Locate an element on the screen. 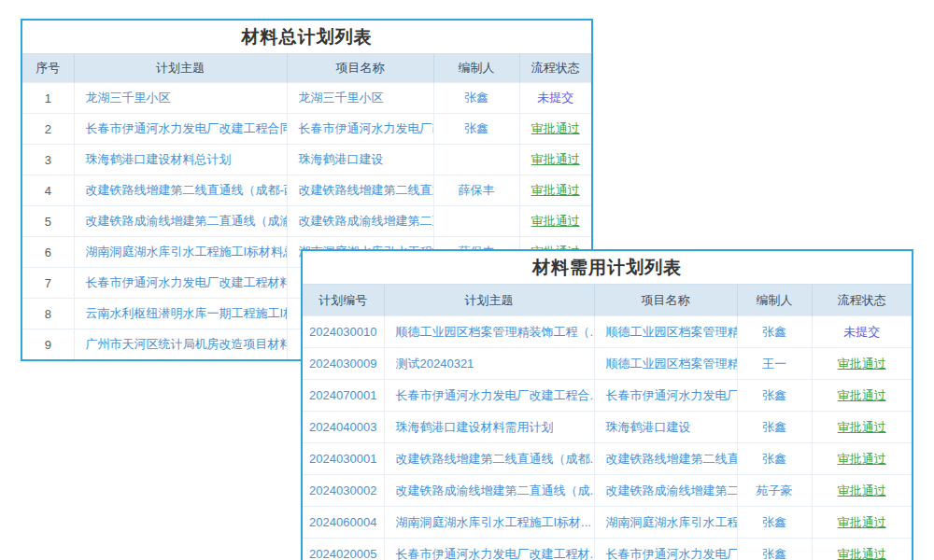  table-row: 4改建铁路线增建第二线直通线（成都-西安）...改建铁路线增建第二线直通线（..… is located at coordinates (306, 190).